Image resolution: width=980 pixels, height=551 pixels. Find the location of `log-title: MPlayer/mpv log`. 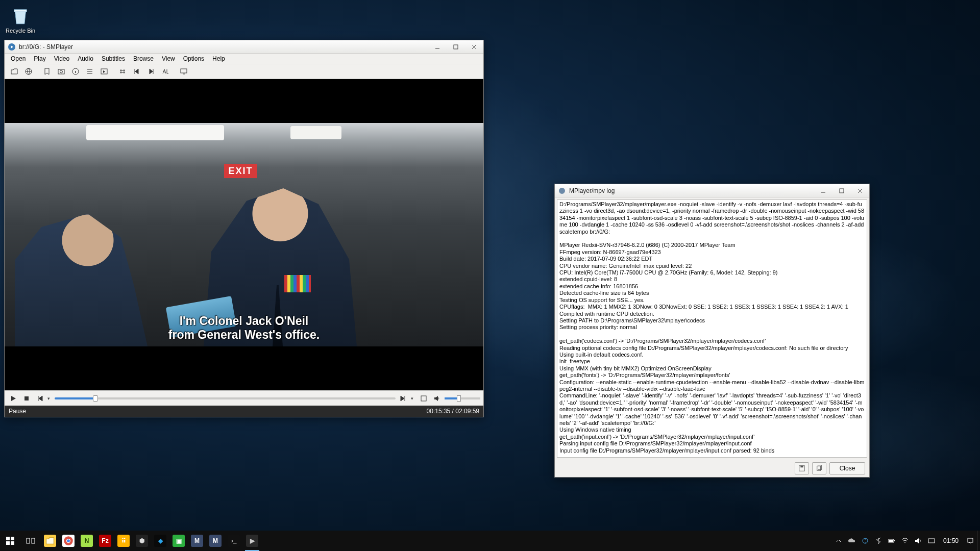

log-title: MPlayer/mpv log is located at coordinates (692, 191).